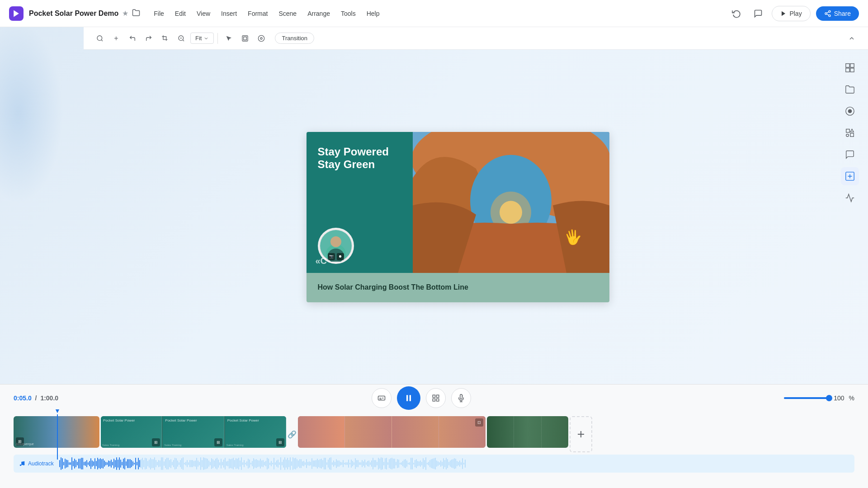  I want to click on export-button, so click(850, 198).